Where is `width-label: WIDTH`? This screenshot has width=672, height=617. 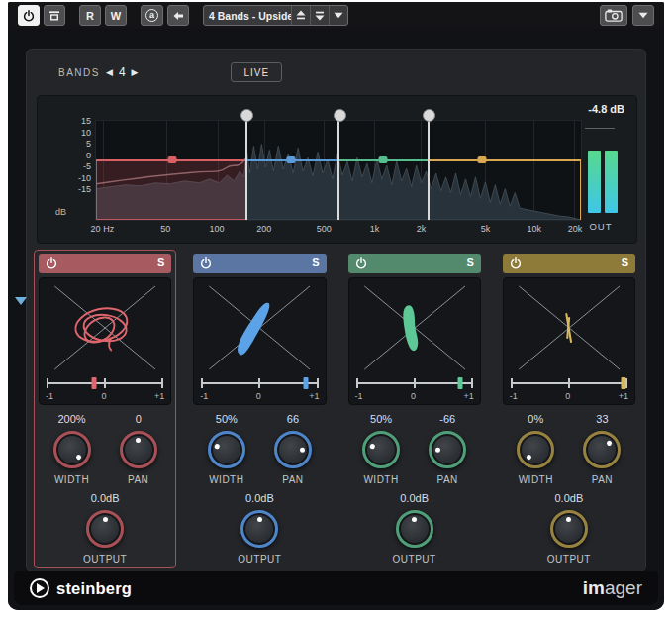 width-label: WIDTH is located at coordinates (380, 479).